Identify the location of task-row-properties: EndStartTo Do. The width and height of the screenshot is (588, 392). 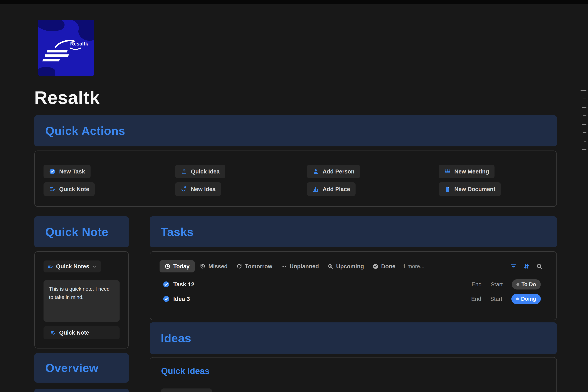
(507, 284).